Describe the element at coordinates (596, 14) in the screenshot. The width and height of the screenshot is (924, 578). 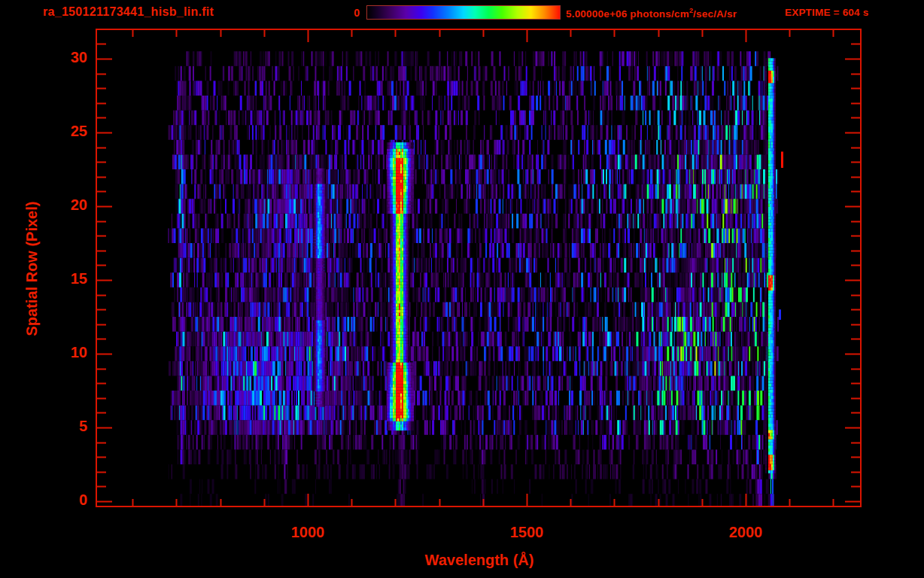
I see `colorbar-max-value: 5.00000e+06` at that location.